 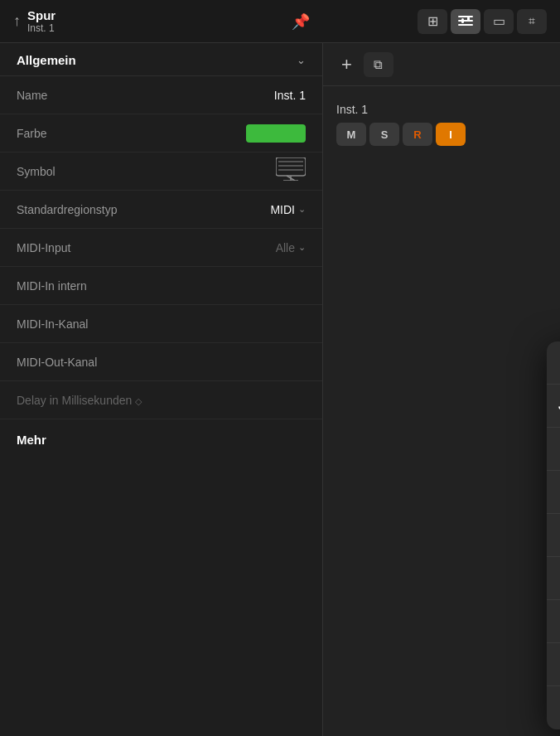 I want to click on delay-label: Delay in Millisekunden ◇, so click(x=80, y=400).